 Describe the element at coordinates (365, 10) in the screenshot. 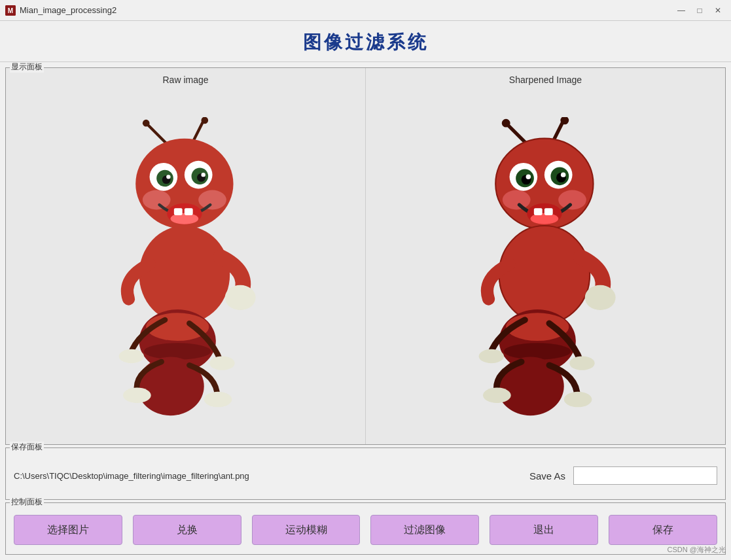

I see `title-bar: M Mian_image_processing2 — □ ✕` at that location.